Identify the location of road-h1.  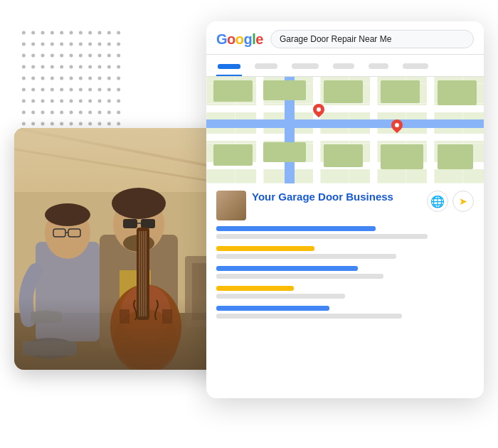
(345, 109).